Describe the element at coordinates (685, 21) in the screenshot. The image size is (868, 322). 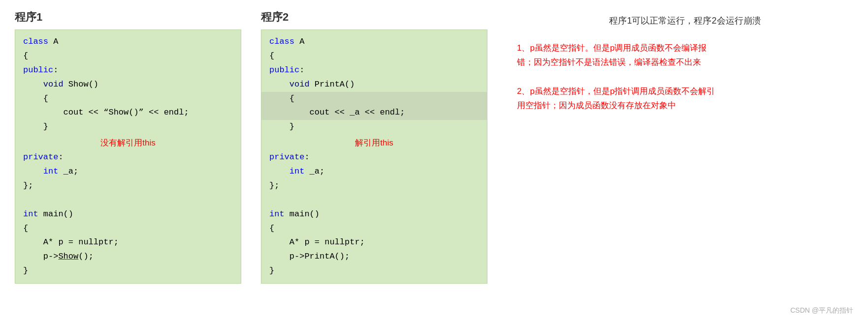
I see `summary-text: 程序1可以正常运行，程序2会运行崩溃` at that location.